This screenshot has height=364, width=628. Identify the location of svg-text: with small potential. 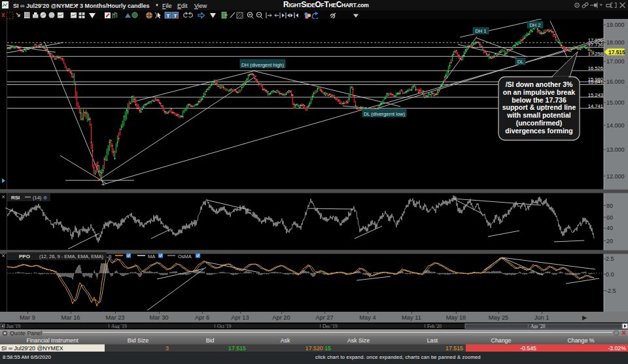
(539, 115).